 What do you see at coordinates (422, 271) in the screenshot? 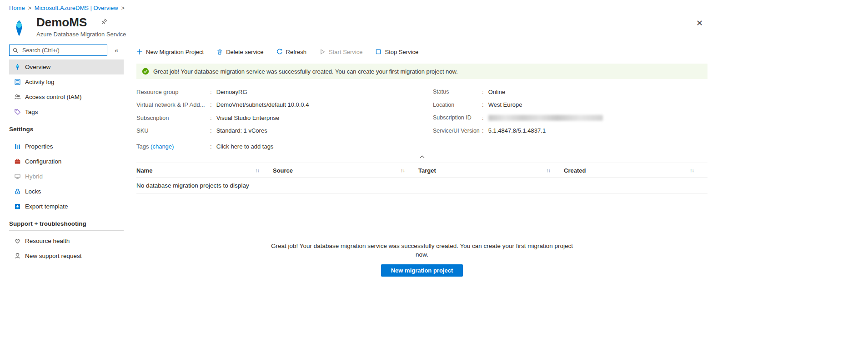
I see `new-migration-project-cta-button: New migration project` at bounding box center [422, 271].